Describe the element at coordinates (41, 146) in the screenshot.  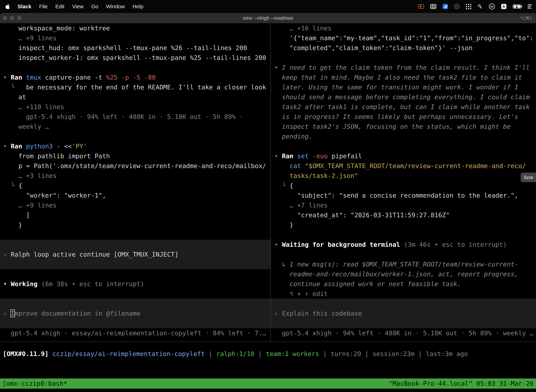
I see `text-segment: python3` at that location.